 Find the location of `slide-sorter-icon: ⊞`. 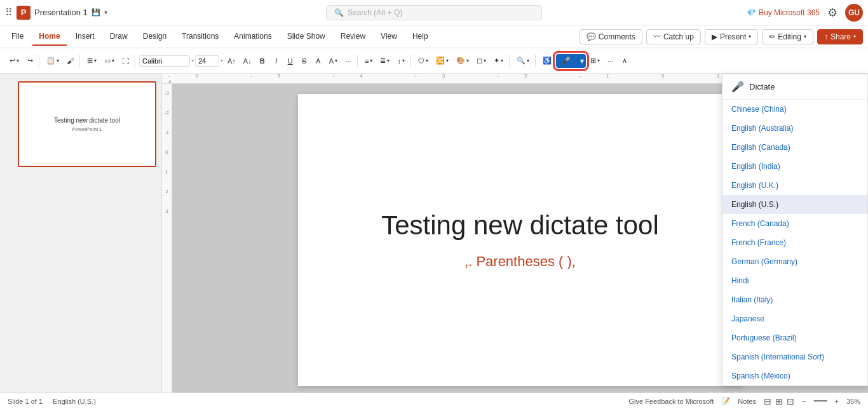

slide-sorter-icon: ⊞ is located at coordinates (779, 401).